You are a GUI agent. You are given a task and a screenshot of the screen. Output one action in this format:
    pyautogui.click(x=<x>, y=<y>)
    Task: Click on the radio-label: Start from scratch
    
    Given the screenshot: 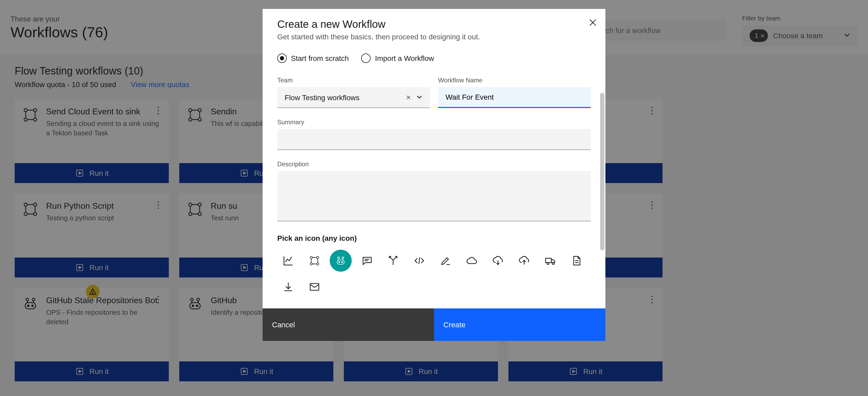 What is the action you would take?
    pyautogui.click(x=320, y=58)
    